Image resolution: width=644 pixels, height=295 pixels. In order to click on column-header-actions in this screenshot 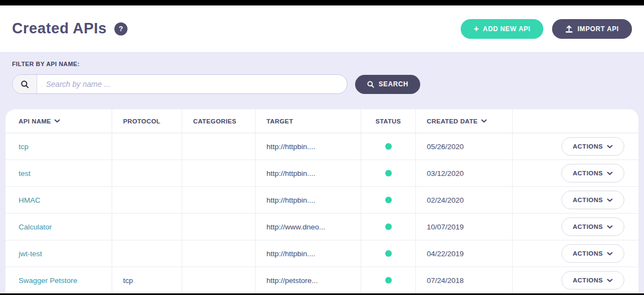, I will do `click(576, 121)`.